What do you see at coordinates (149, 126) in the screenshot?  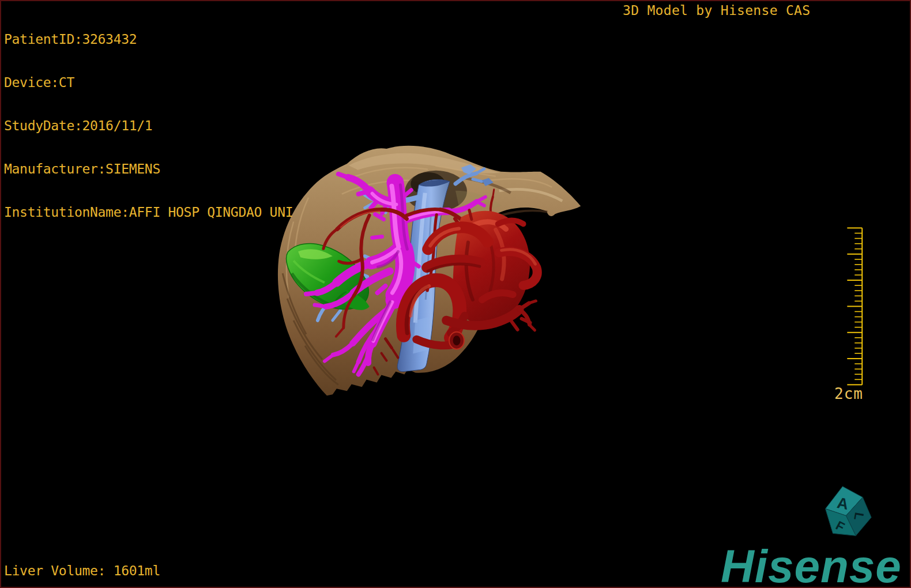 I see `patient-meta-block: PatientID:3263432 Device:CT StudyDate:20…` at bounding box center [149, 126].